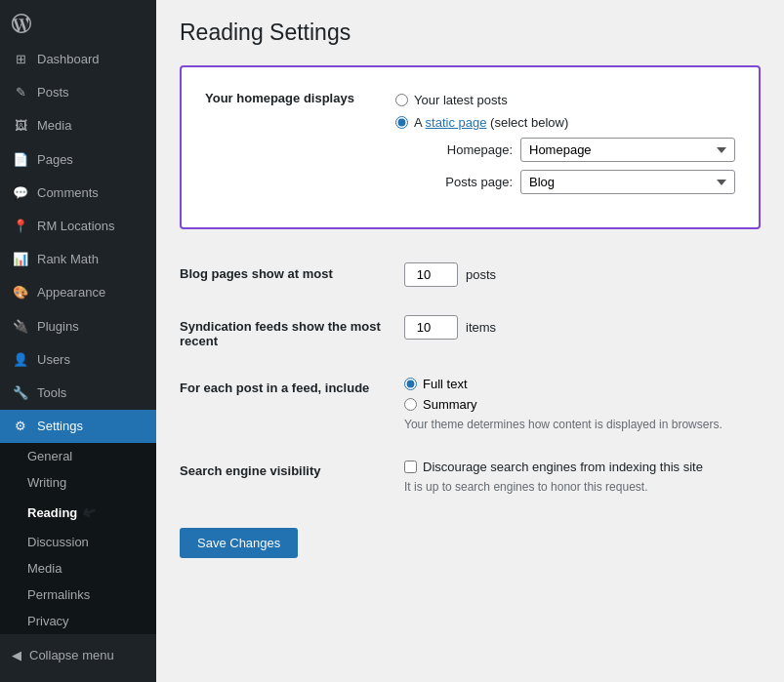  Describe the element at coordinates (17, 656) in the screenshot. I see `collapse-icon: ◀` at that location.